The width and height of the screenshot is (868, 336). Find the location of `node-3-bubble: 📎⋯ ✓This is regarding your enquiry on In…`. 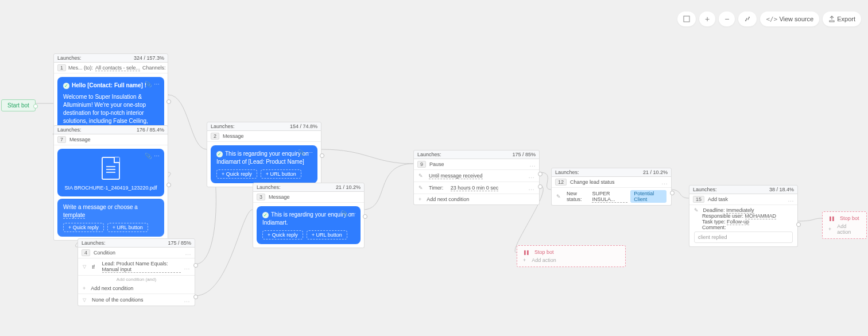

node-3-bubble: 📎⋯ ✓This is regarding your enquiry on In… is located at coordinates (309, 225).